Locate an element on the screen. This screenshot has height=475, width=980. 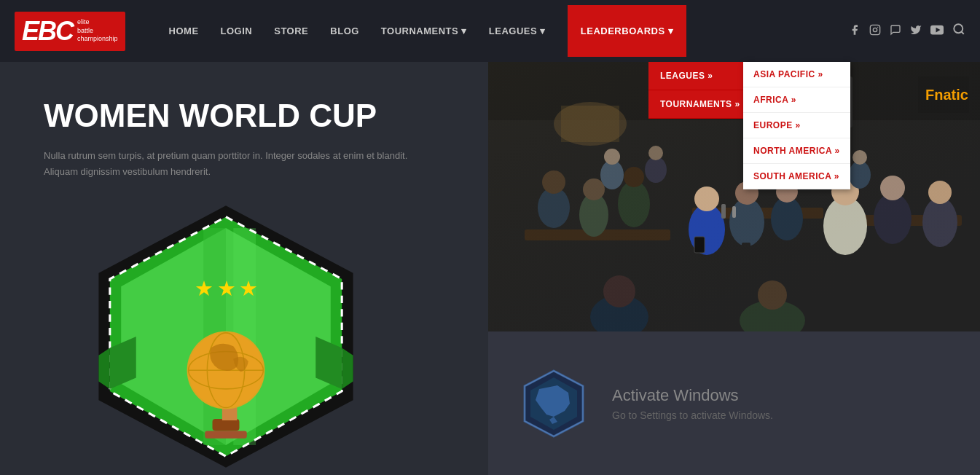
logo-subtitle: elite battle championship is located at coordinates (98, 31).